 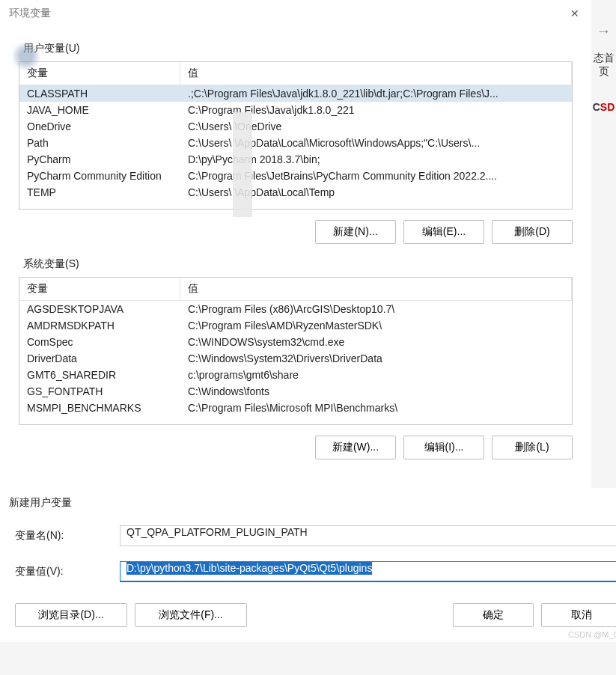 I want to click on var-value-cell: C:\Program Files\JetBrains\PyCharm Commu…, so click(x=376, y=176).